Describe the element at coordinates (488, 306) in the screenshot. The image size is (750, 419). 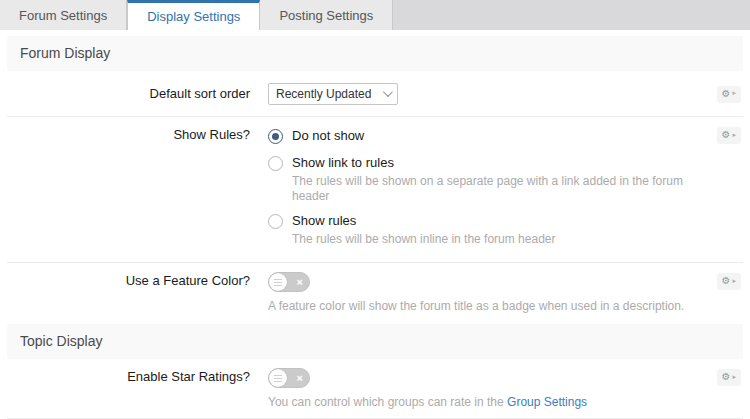
I see `feature-color-description: A feature color will show the forum titl…` at that location.